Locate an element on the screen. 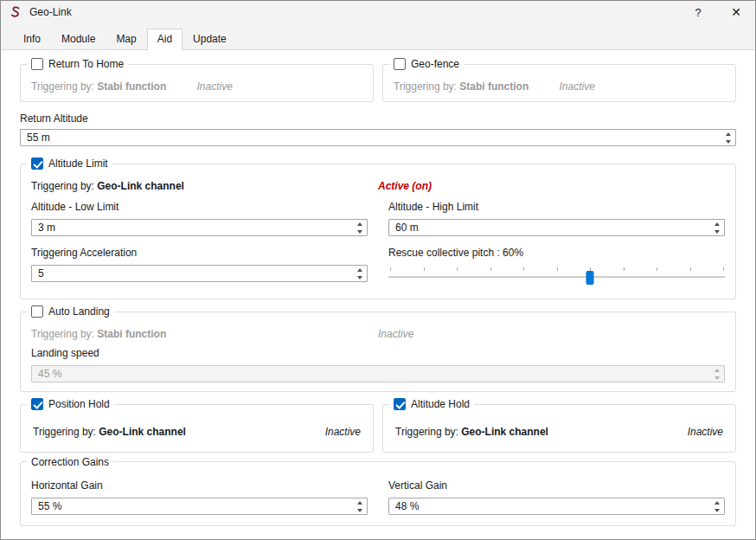 The image size is (756, 540). auto-landing-checkbox is located at coordinates (37, 312).